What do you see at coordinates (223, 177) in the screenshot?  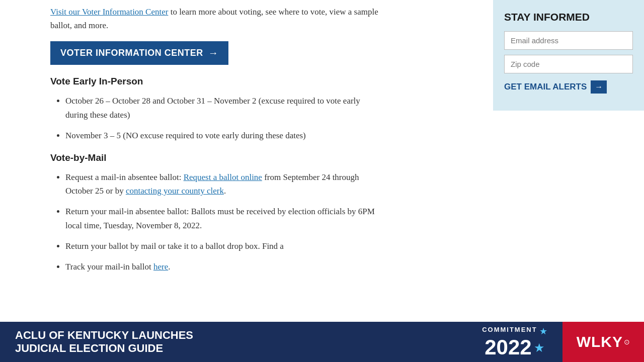 I see `request-ballot-link: Request a ballot online` at bounding box center [223, 177].